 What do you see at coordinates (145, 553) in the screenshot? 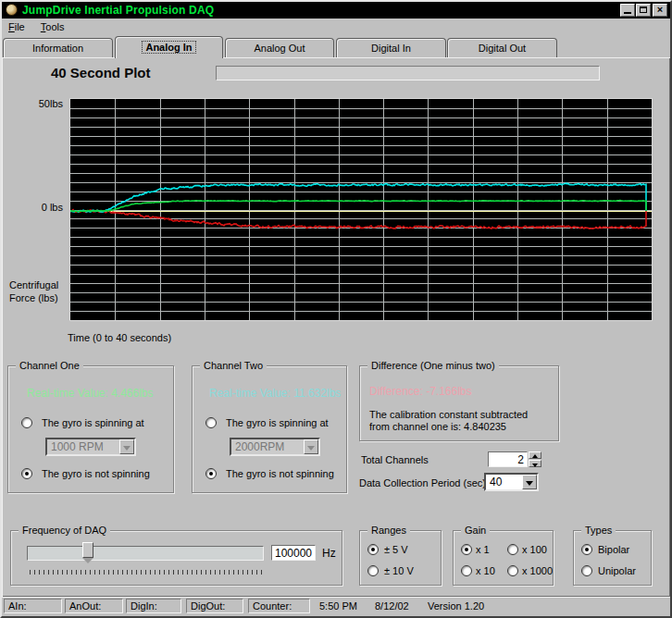
I see `frequency-slider-track` at bounding box center [145, 553].